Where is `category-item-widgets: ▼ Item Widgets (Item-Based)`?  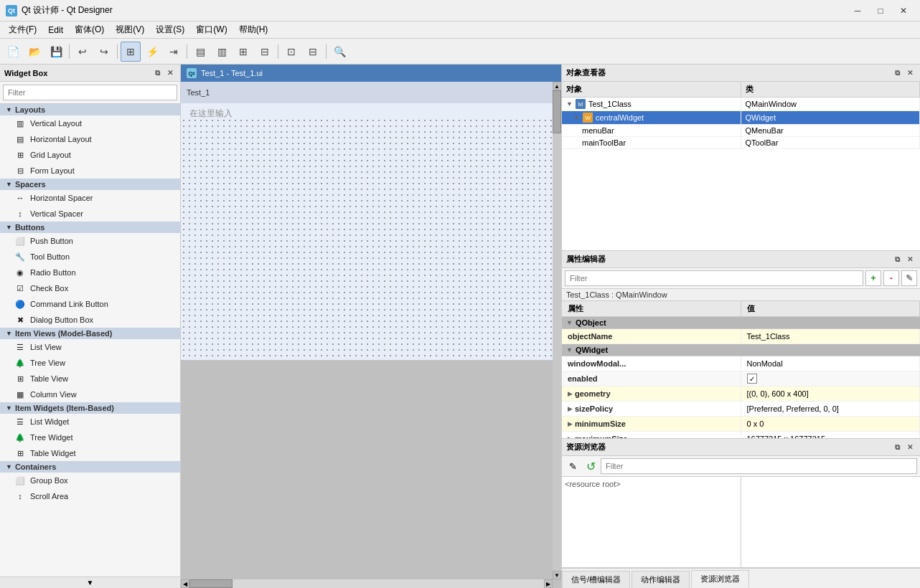 category-item-widgets: ▼ Item Widgets (Item-Based) is located at coordinates (90, 408).